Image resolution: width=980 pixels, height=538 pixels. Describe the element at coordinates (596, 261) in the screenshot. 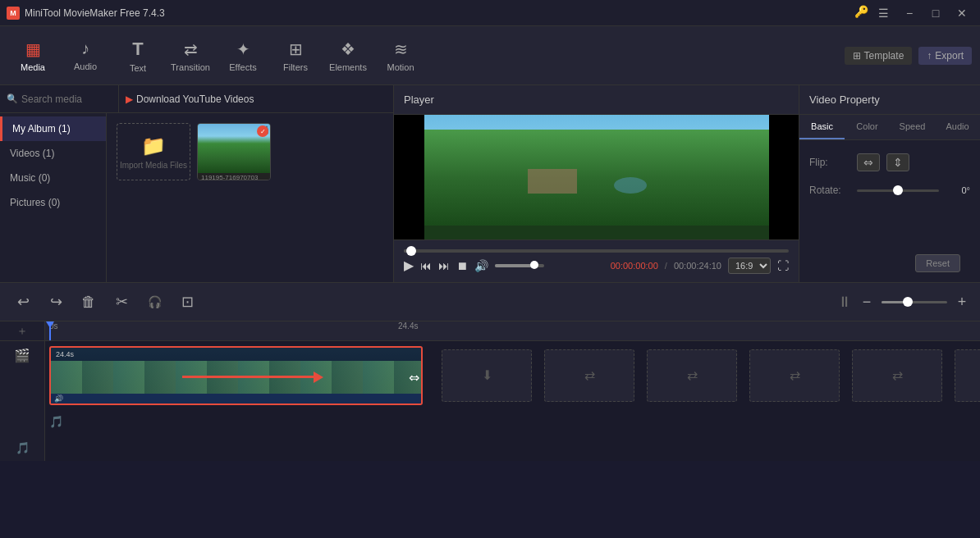

I see `player-controls: ▶ ⏮ ⏭ ⏹ 🔊 00:00:00:00 / 00:00:24:10 16:9…` at that location.